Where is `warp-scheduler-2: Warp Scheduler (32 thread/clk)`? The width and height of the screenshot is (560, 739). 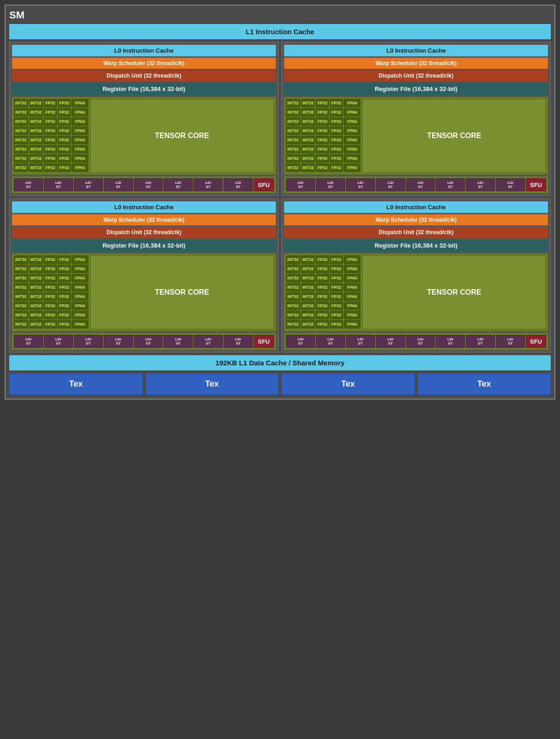 warp-scheduler-2: Warp Scheduler (32 thread/clk) is located at coordinates (144, 220).